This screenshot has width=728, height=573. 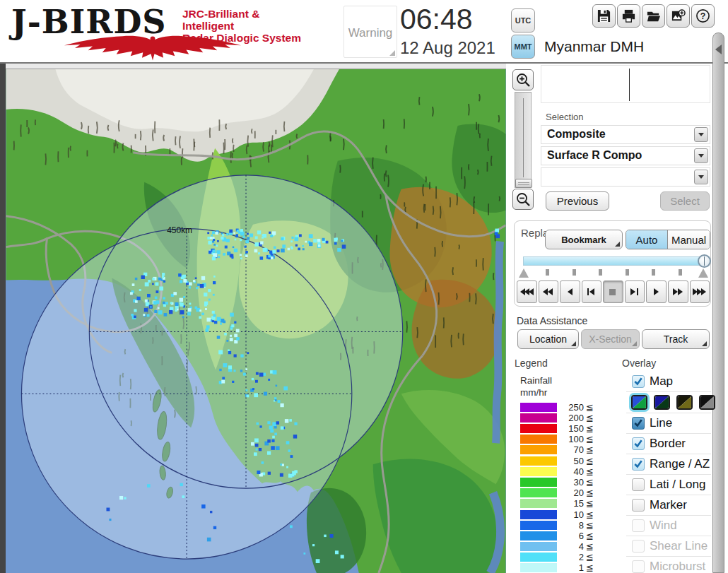 What do you see at coordinates (700, 292) in the screenshot?
I see `fast-forward-3x-button` at bounding box center [700, 292].